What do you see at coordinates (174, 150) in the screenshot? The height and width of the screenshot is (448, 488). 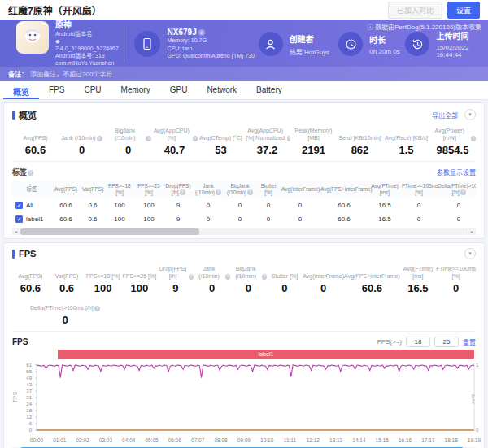 I see `metric-value: 40.7` at bounding box center [174, 150].